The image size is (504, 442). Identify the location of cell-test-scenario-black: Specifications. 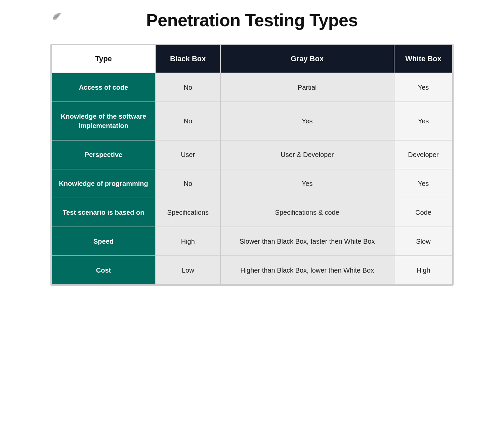
(188, 212).